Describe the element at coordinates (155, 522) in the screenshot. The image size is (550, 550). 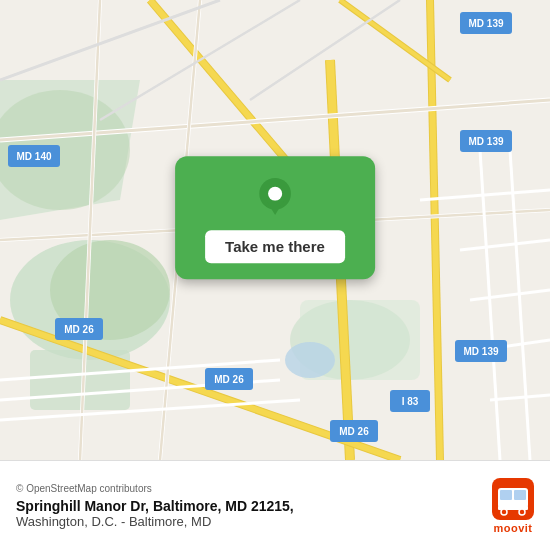
I see `address-line2: Washington, D.C. - Baltimore, MD` at that location.